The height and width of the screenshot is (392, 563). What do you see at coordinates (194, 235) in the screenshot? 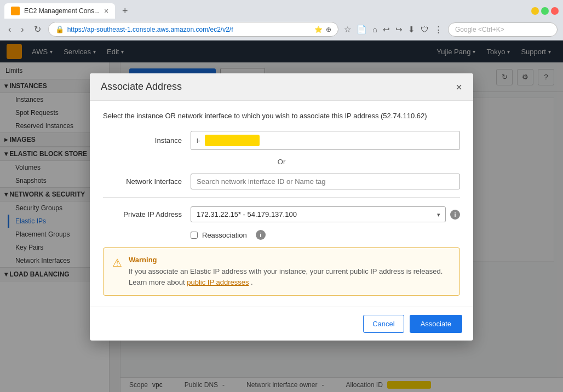
I see `reassociation-checkbox` at bounding box center [194, 235].